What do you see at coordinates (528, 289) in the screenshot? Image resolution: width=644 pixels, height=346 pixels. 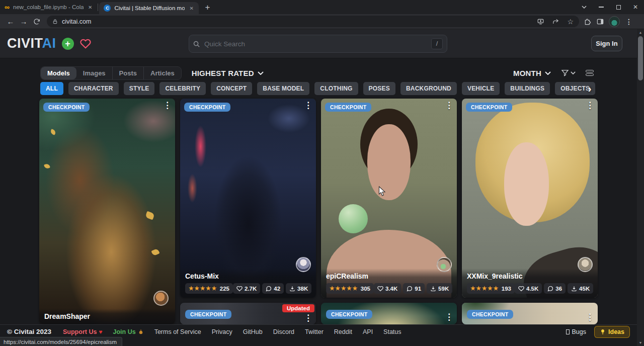 I see `likes-pill: 4.5K` at bounding box center [528, 289].